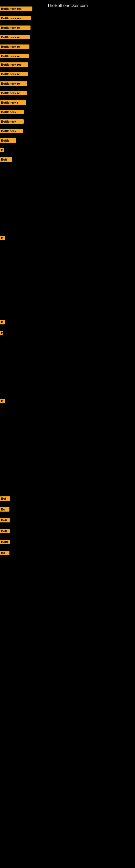 The height and width of the screenshot is (868, 135). What do you see at coordinates (8, 141) in the screenshot?
I see `bottleneck-badge-15: Bottle` at bounding box center [8, 141].